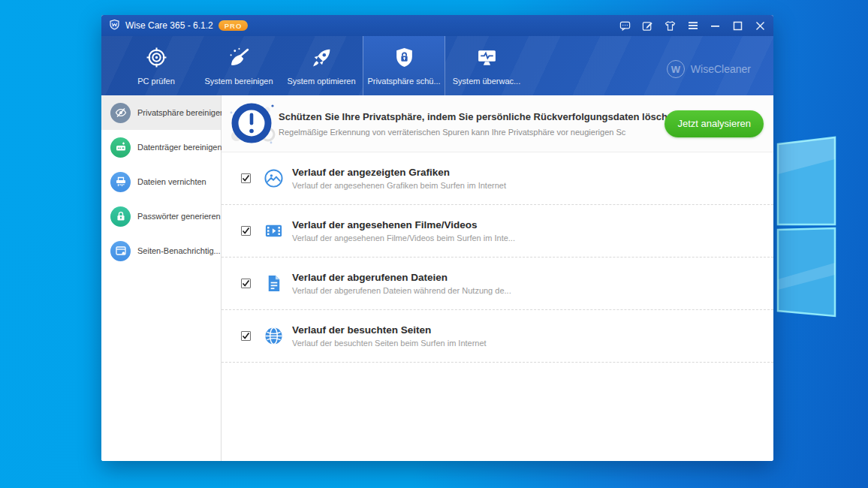 This screenshot has height=488, width=868. I want to click on sidebar-item-label: Datenträger bereinigen, so click(180, 147).